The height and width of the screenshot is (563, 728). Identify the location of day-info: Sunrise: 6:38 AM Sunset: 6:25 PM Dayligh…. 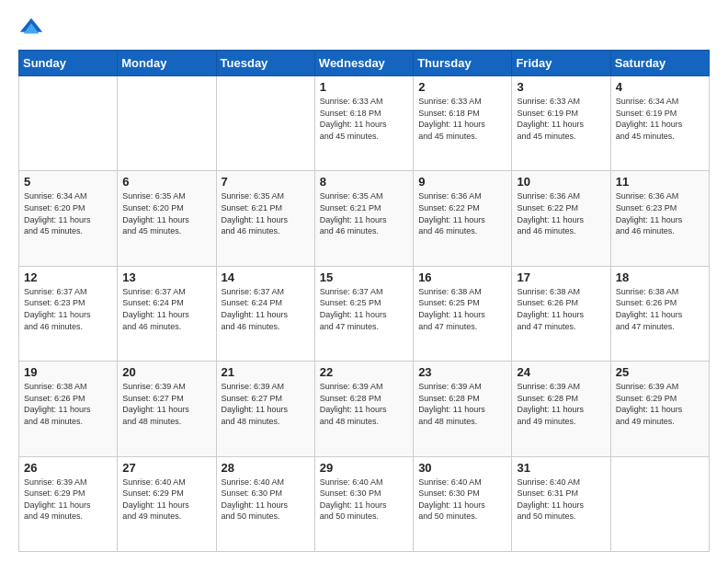
(462, 309).